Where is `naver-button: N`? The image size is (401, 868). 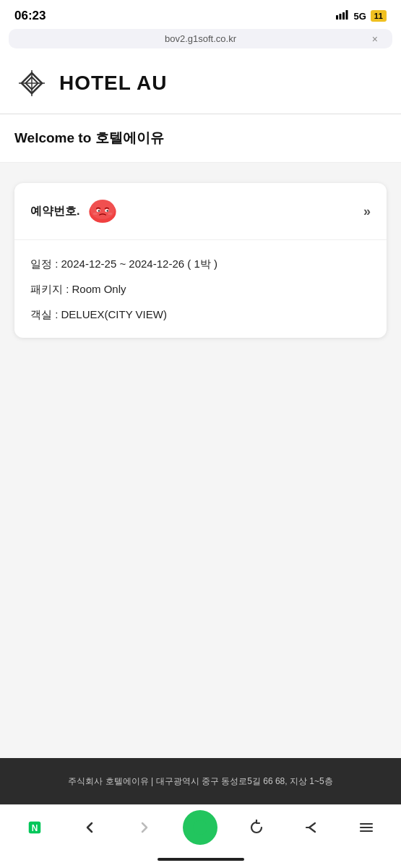 naver-button: N is located at coordinates (35, 827).